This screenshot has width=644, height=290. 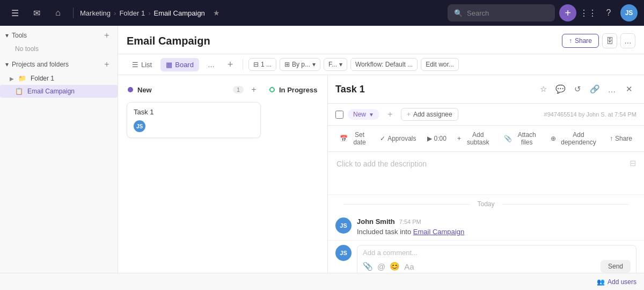 I want to click on link-icon: 🔗, so click(x=595, y=89).